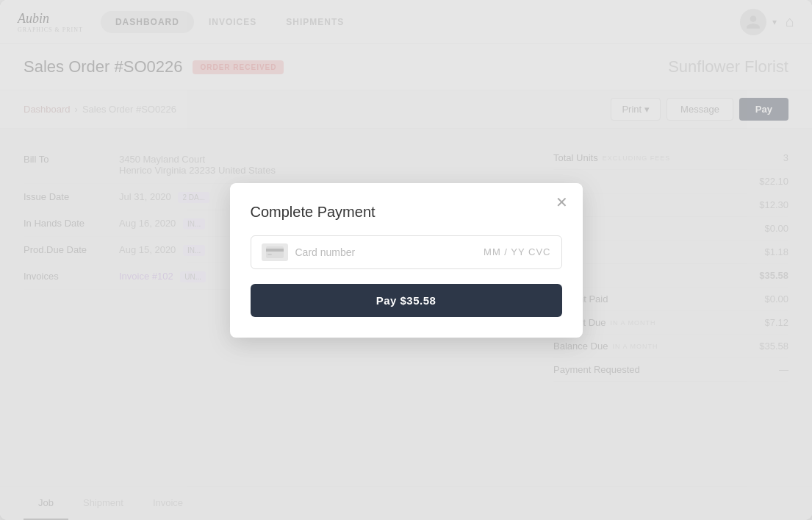 The image size is (812, 520). What do you see at coordinates (561, 202) in the screenshot?
I see `modal-close-button: ✕` at bounding box center [561, 202].